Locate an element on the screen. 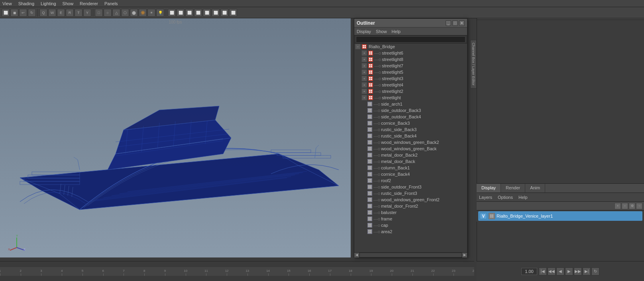  tree-item-metal_door_Front2: —o metal_door_Front2 is located at coordinates (410, 206).